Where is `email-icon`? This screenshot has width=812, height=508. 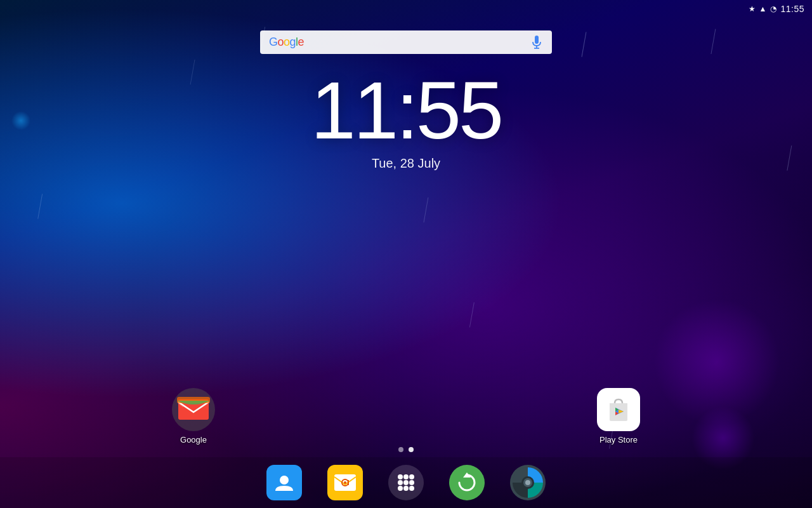
email-icon is located at coordinates (345, 483).